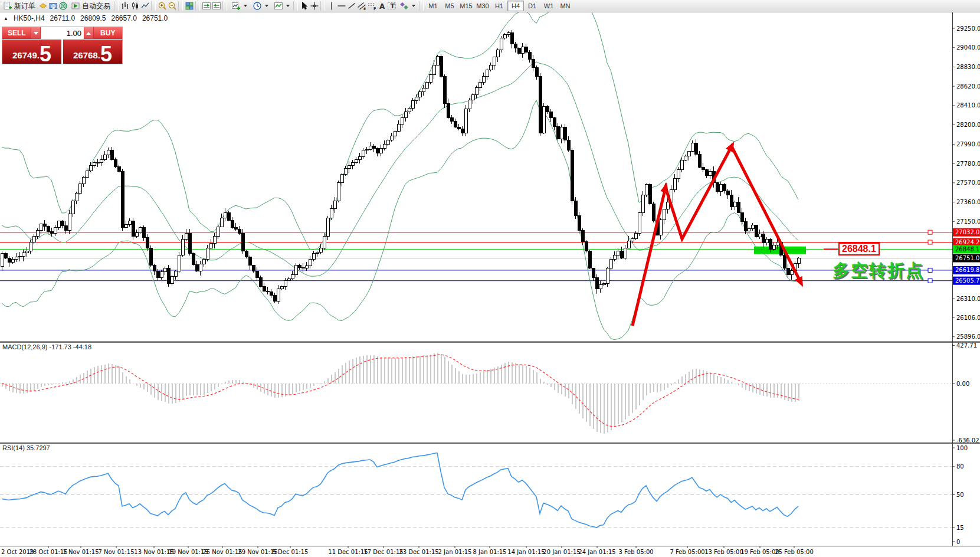 The width and height of the screenshot is (980, 557). Describe the element at coordinates (476, 491) in the screenshot. I see `rsi-panel` at that location.